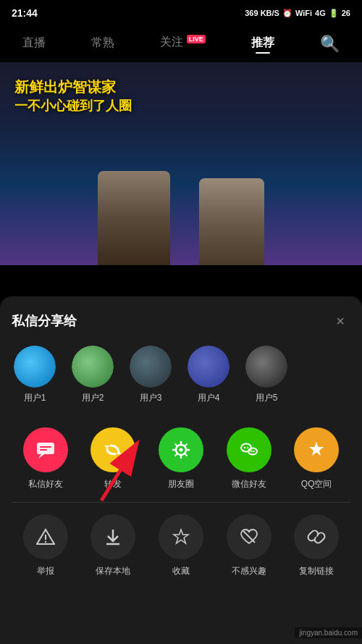 The height and width of the screenshot is (644, 362). I want to click on battery-level: 26, so click(346, 13).